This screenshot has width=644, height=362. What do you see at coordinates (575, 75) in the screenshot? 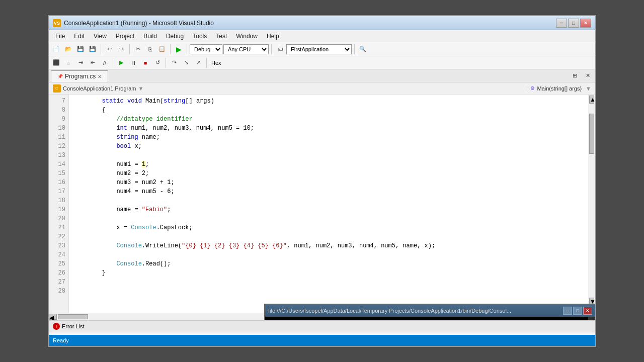
I see `split-view-button: ⊞` at bounding box center [575, 75].